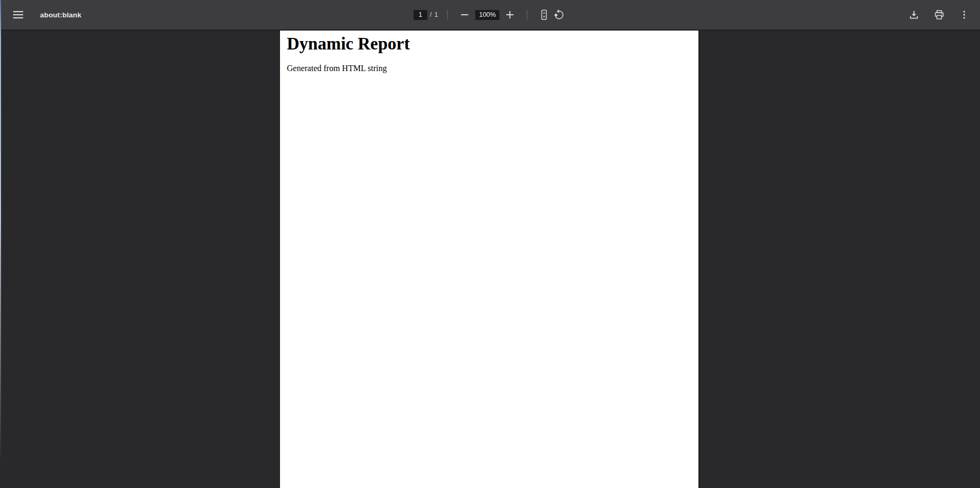 This screenshot has height=488, width=980. Describe the element at coordinates (490, 15) in the screenshot. I see `pdf-toolbar: about:blank / 1` at that location.